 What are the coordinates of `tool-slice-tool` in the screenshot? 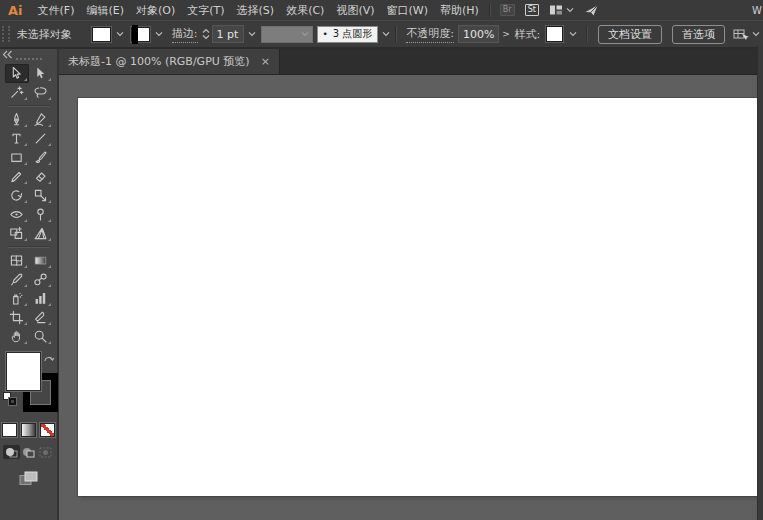 It's located at (41, 318).